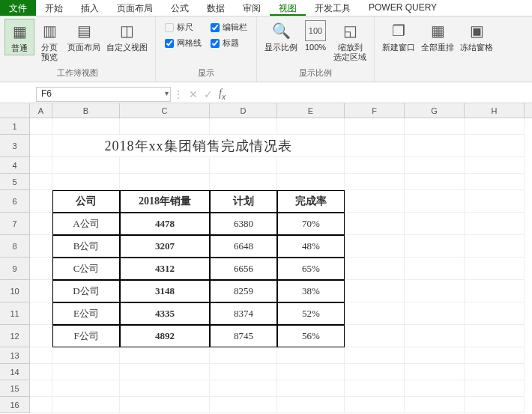  I want to click on cell-plan: 6648, so click(244, 246).